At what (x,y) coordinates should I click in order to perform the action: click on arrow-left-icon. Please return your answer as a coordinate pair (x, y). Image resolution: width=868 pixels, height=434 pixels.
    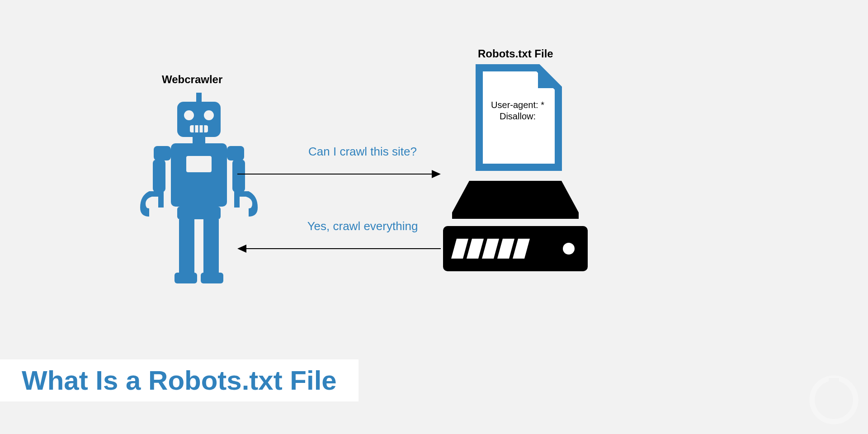
    Looking at the image, I should click on (339, 249).